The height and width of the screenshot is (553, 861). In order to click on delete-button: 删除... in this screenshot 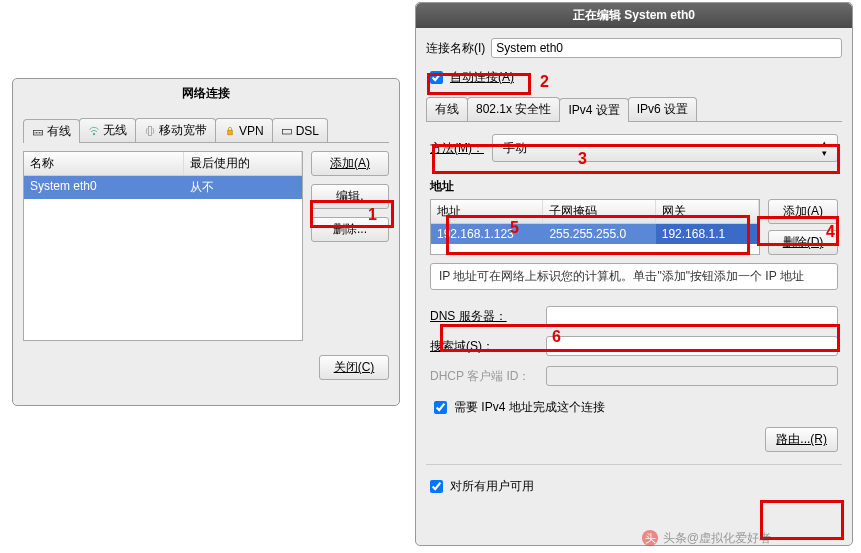, I will do `click(350, 230)`.